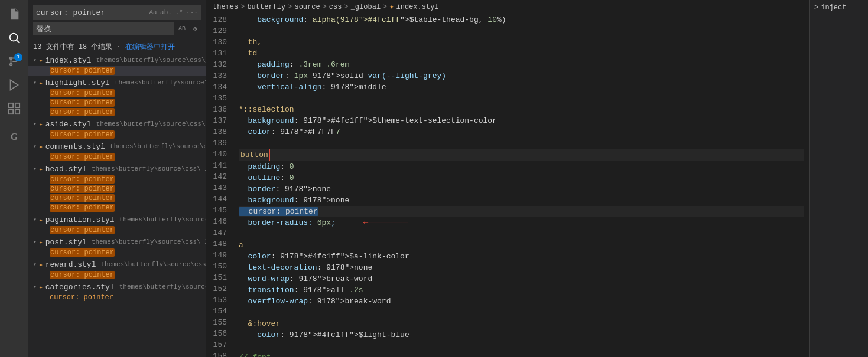 This screenshot has width=868, height=357. What do you see at coordinates (192, 12) in the screenshot?
I see `more-options-btn: ···` at bounding box center [192, 12].